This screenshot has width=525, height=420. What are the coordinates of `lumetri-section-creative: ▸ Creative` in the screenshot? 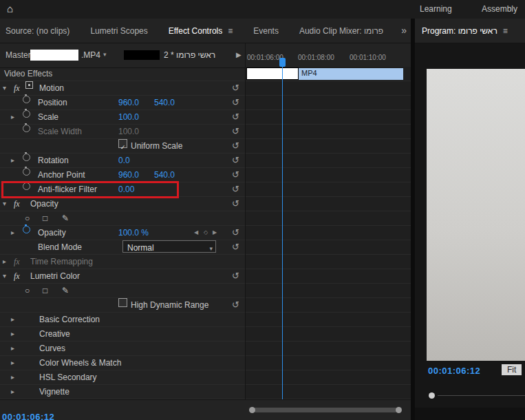 It's located at (122, 335).